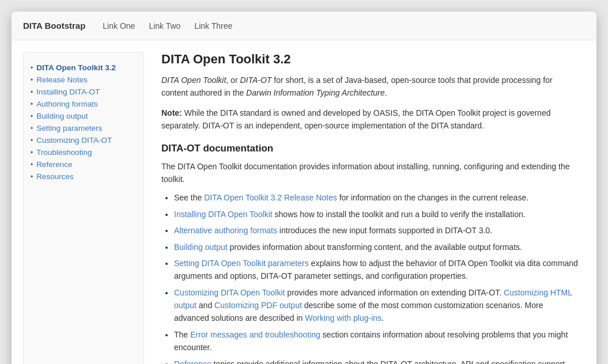 Image resolution: width=608 pixels, height=364 pixels. I want to click on sidebar-item-toolkit: DITA Open Toolkit 3.2, so click(84, 68).